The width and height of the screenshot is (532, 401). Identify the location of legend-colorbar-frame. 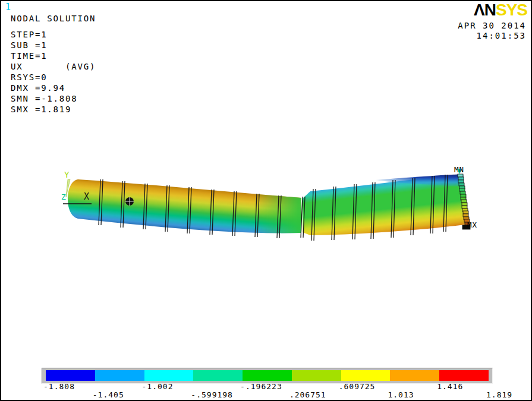
(267, 375).